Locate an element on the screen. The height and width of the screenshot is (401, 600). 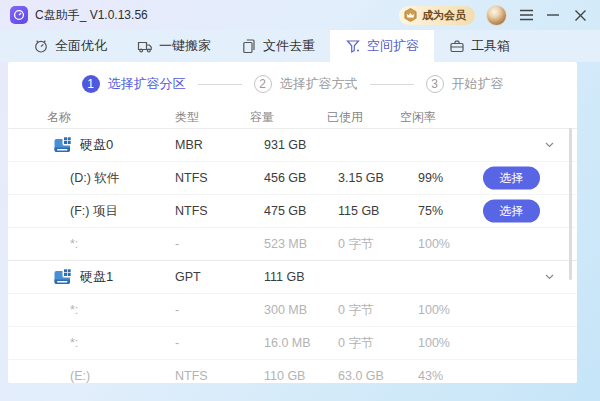
app-identity: C盘助手_ V1.0.13.56 is located at coordinates (79, 15).